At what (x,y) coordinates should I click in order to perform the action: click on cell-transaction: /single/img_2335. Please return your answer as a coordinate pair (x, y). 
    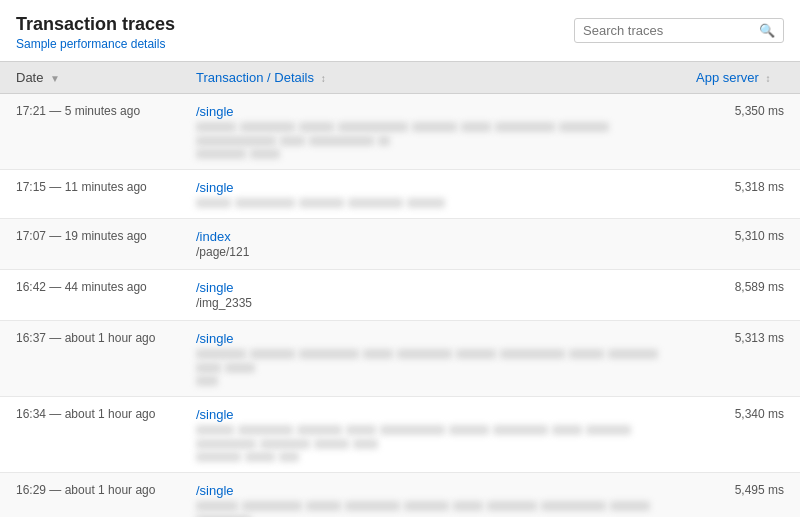
    Looking at the image, I should click on (430, 296).